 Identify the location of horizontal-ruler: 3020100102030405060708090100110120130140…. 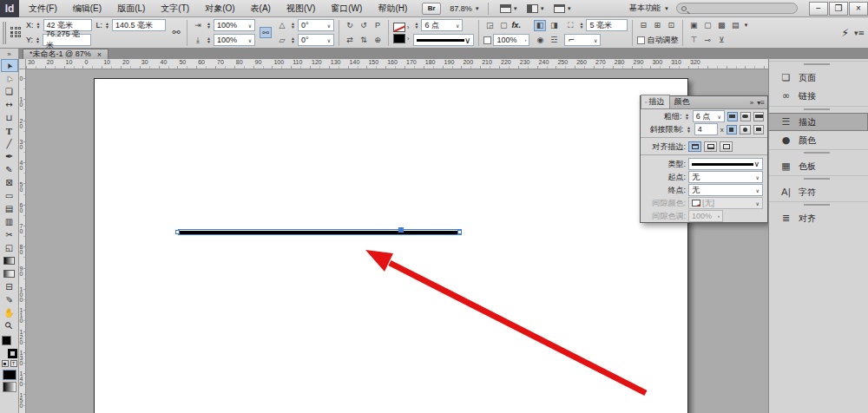
(398, 64).